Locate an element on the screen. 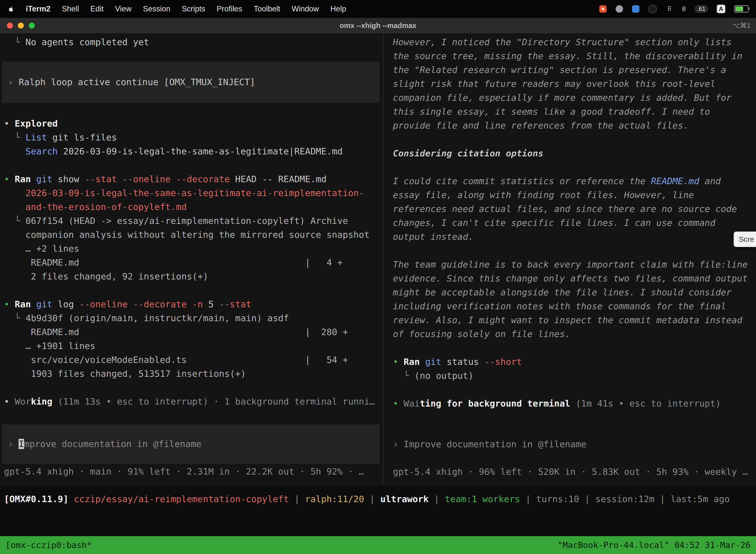 The image size is (756, 554). dark-app-icon is located at coordinates (653, 9).